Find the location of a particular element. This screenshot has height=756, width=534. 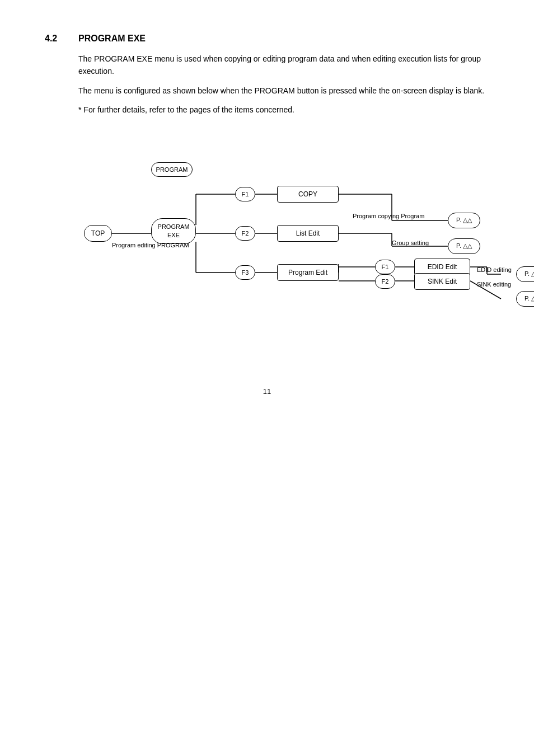

note: * For further details, refer to the page… is located at coordinates (284, 110).